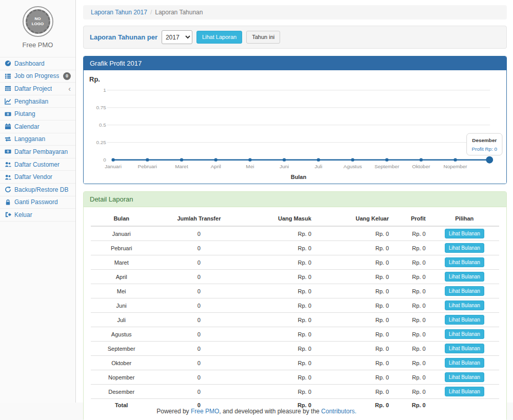  What do you see at coordinates (121, 263) in the screenshot?
I see `cell-bulan: Maret` at bounding box center [121, 263].